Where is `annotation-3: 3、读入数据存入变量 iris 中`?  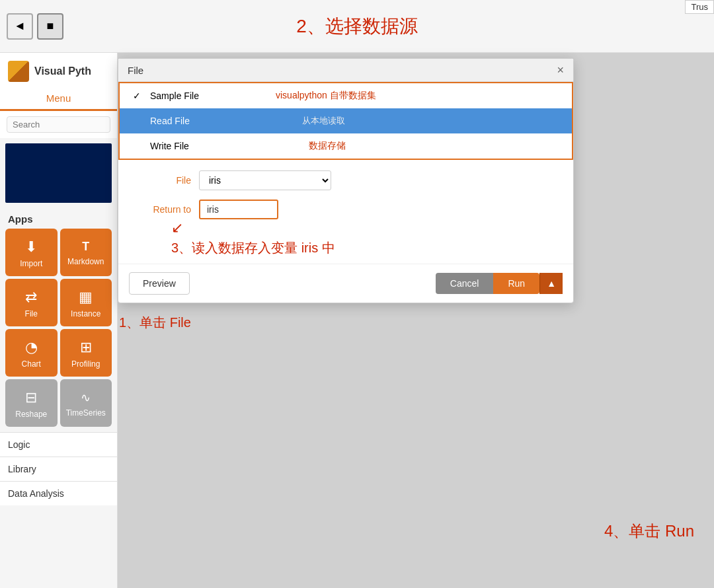 annotation-3: 3、读入数据存入变量 iris 中 is located at coordinates (366, 248).